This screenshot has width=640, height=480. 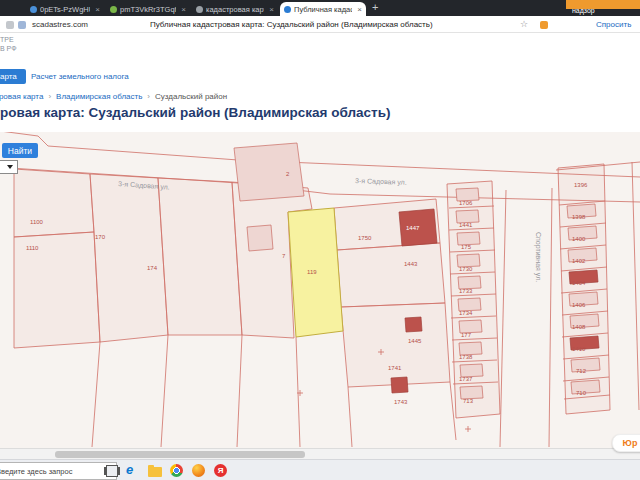 I want to click on breadcrumb-item-map: Кадастровая карта, so click(x=22, y=96).